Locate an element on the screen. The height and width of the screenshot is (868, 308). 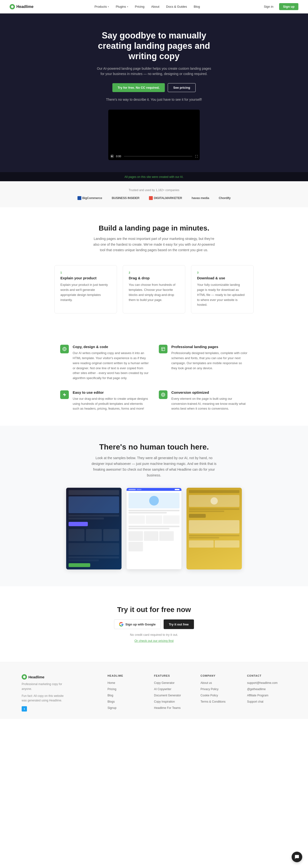
feature-copy: Copy, design & code Our AI writes compel… is located at coordinates (105, 363).